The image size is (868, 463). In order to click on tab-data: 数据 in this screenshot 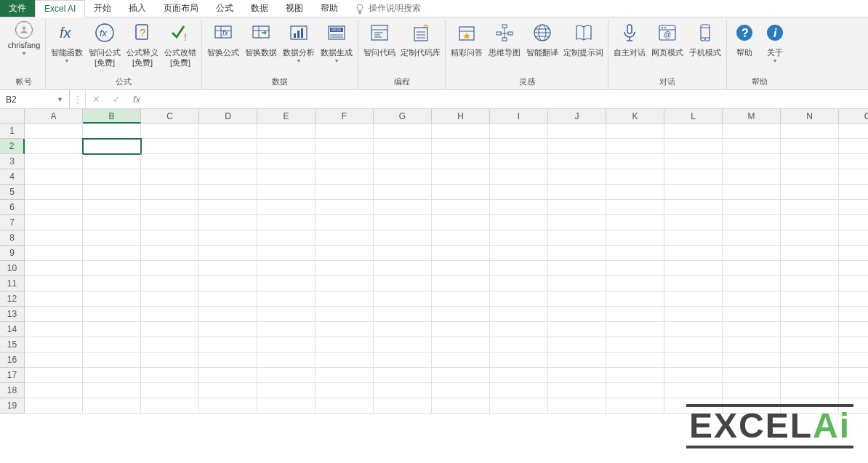, I will do `click(260, 9)`.